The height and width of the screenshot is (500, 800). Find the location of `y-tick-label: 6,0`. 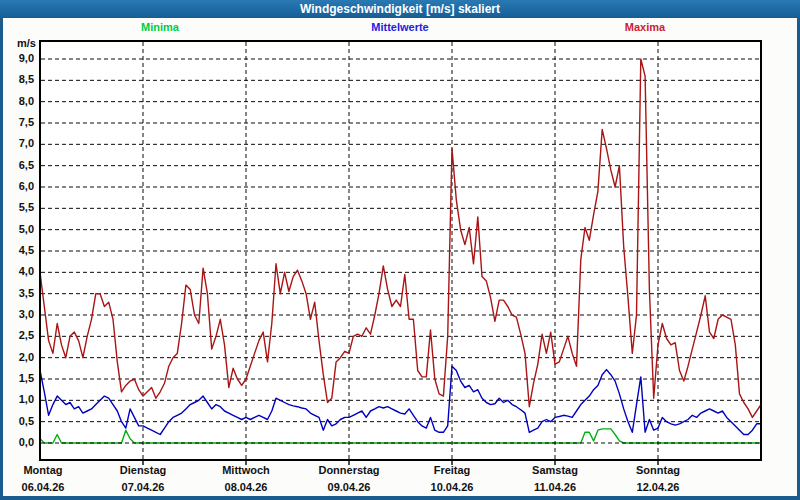

y-tick-label: 6,0 is located at coordinates (17, 186).